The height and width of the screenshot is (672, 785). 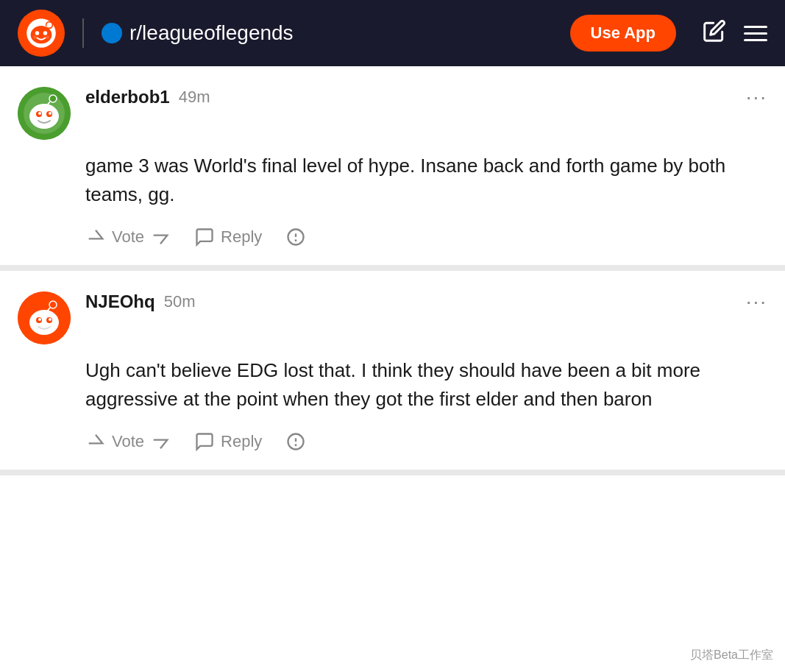 What do you see at coordinates (714, 34) in the screenshot?
I see `edit-icon` at bounding box center [714, 34].